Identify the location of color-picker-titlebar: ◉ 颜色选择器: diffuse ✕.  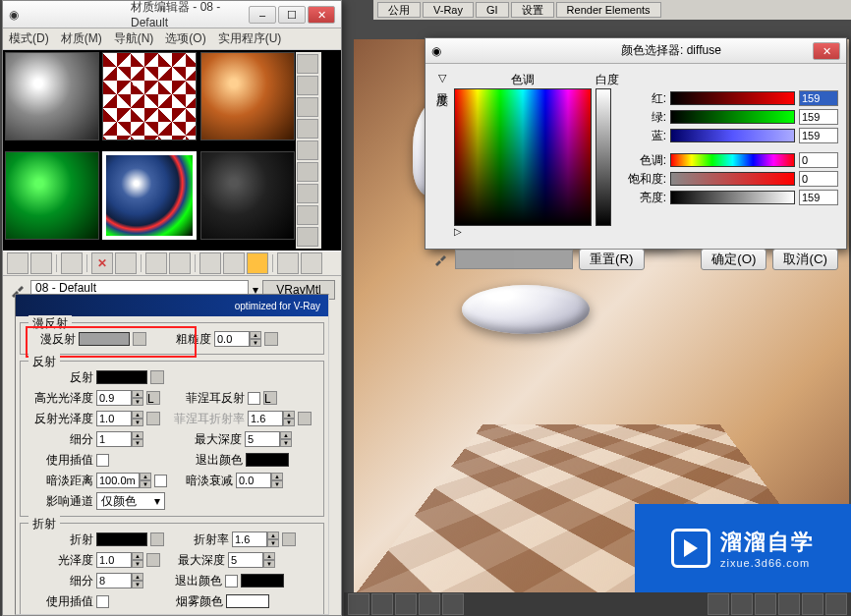
(636, 51).